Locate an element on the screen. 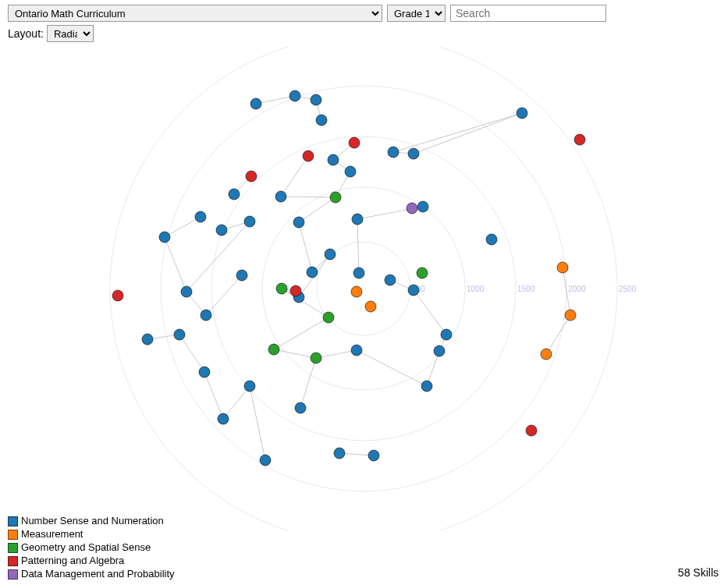 The height and width of the screenshot is (585, 728). legend-row: Patterning and Algebra is located at coordinates (91, 561).